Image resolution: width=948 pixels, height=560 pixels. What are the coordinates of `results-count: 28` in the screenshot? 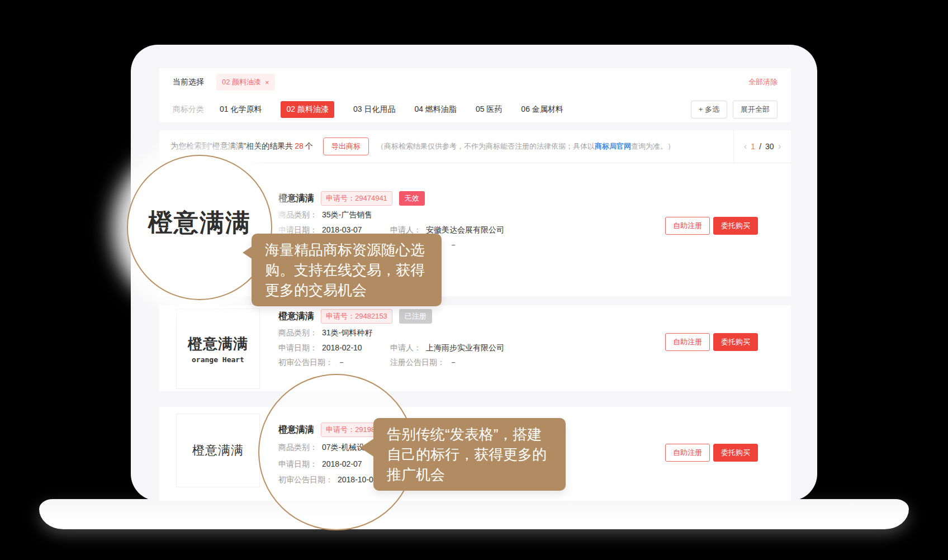 It's located at (299, 146).